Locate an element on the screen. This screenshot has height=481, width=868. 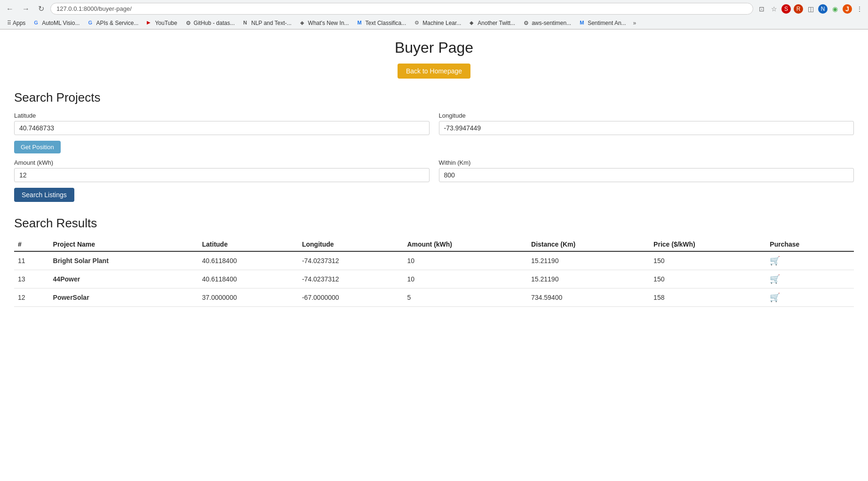
more-bookmarks: » is located at coordinates (635, 23).